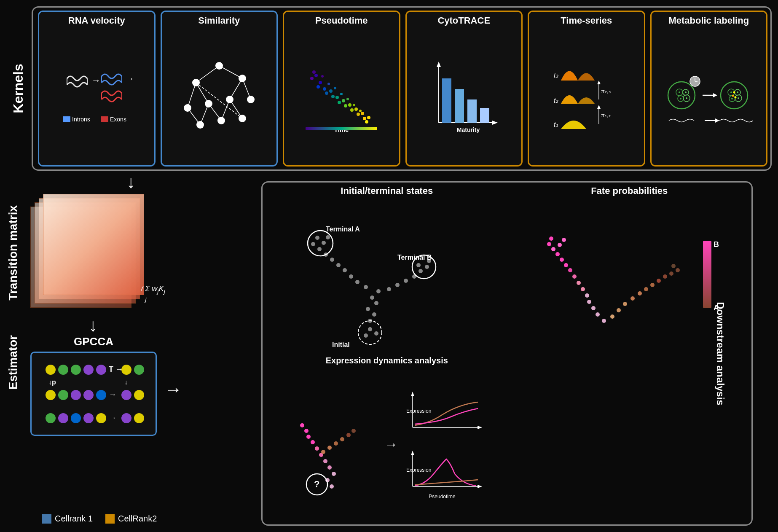 The width and height of the screenshot is (778, 532). I want to click on pseudotime-title: Pseudotime, so click(341, 21).